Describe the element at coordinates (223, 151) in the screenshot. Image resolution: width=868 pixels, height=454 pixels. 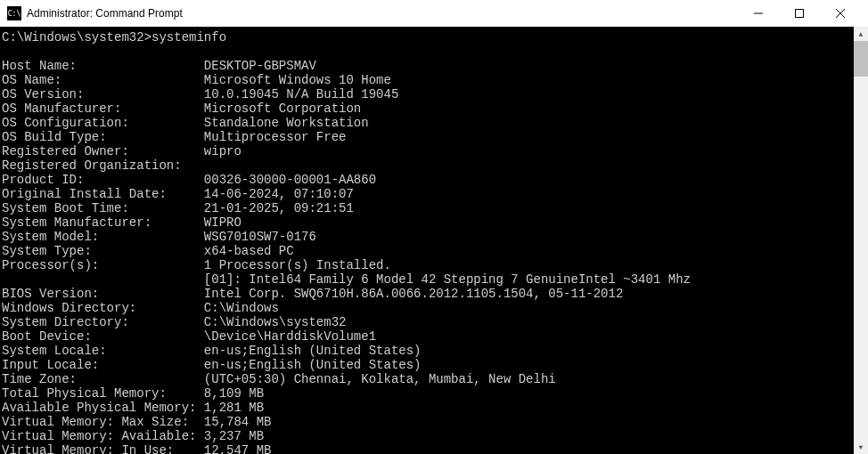
I see `output-value: wipro` at that location.